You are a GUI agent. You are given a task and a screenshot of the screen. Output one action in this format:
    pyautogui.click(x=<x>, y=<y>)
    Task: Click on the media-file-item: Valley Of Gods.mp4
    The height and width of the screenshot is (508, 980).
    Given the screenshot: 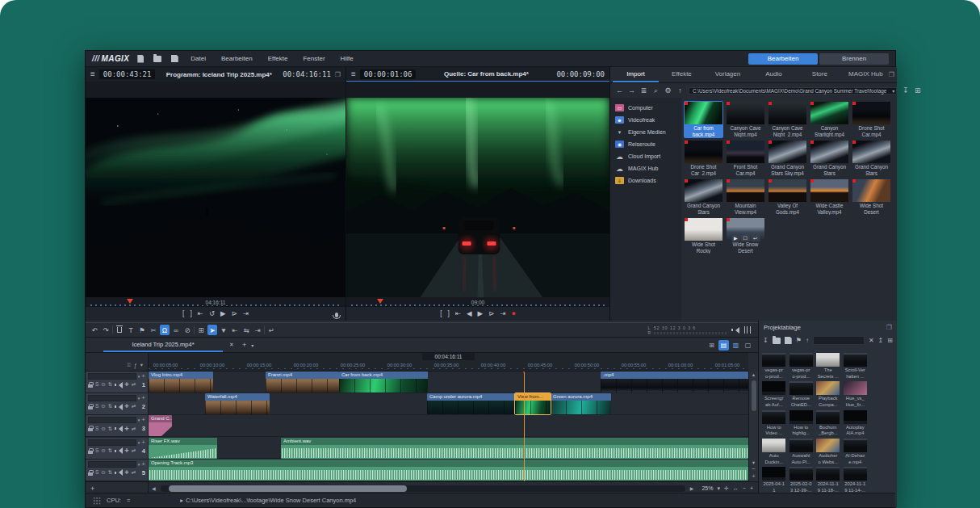 What is the action you would take?
    pyautogui.click(x=788, y=197)
    